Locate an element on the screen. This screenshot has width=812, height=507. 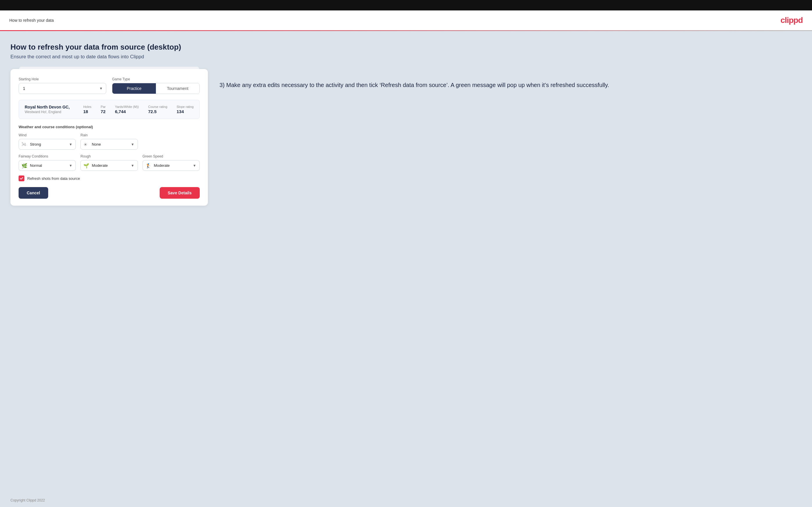
instruction-text: 3) Make any extra edits necessary to the… is located at coordinates (511, 85).